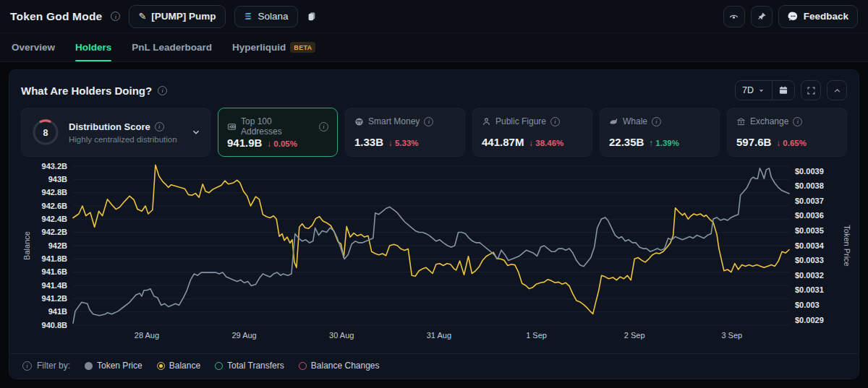 This screenshot has height=388, width=868. What do you see at coordinates (273, 48) in the screenshot?
I see `tab-hyperliquid: Hyperliquid BETA` at bounding box center [273, 48].